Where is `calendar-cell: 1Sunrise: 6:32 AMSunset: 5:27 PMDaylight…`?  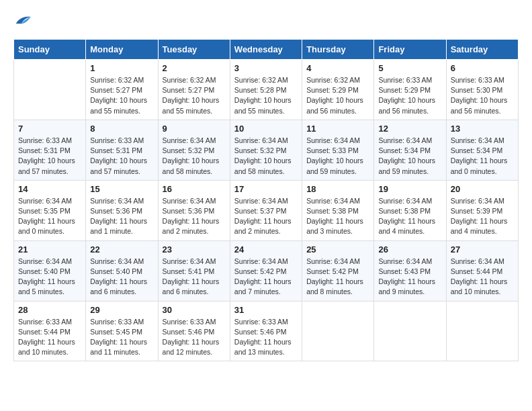 calendar-cell: 1Sunrise: 6:32 AMSunset: 5:27 PMDaylight… is located at coordinates (122, 90).